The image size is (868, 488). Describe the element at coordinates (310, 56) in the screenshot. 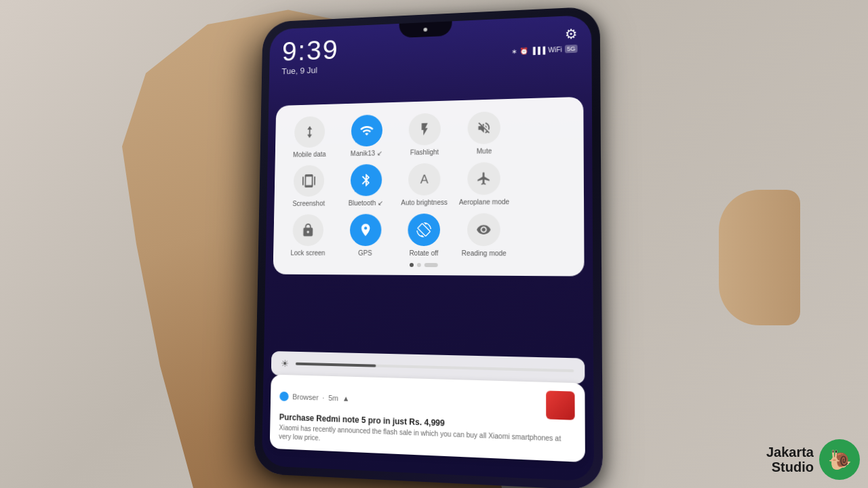

I see `time-section: 9:39 Tue, 9 Jul` at that location.